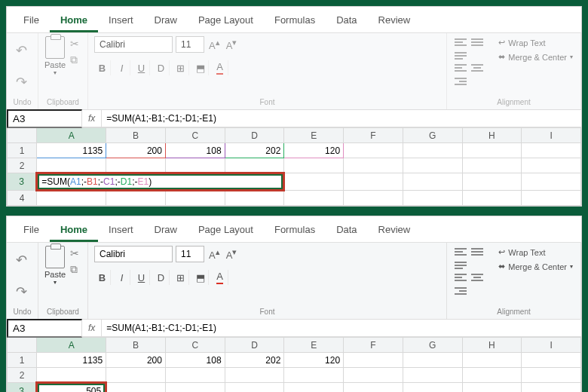 The image size is (588, 392). What do you see at coordinates (374, 151) in the screenshot?
I see `cell-f1` at bounding box center [374, 151].